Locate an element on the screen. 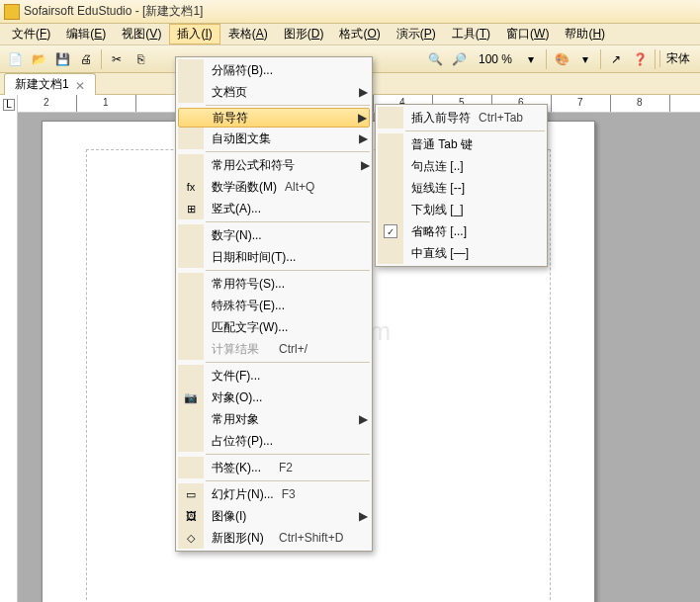 The width and height of the screenshot is (700, 602). menu-item: 常用符号(S)... is located at coordinates (274, 284).